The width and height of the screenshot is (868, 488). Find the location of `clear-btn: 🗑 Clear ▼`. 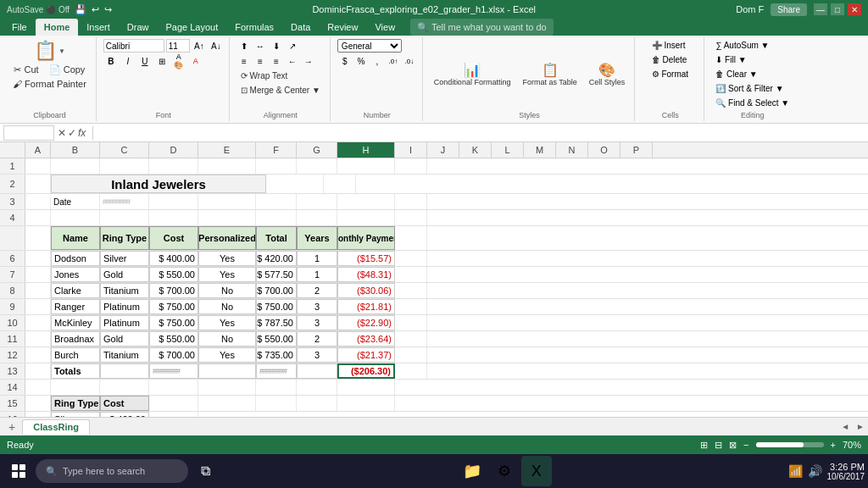

clear-btn: 🗑 Clear ▼ is located at coordinates (736, 75).